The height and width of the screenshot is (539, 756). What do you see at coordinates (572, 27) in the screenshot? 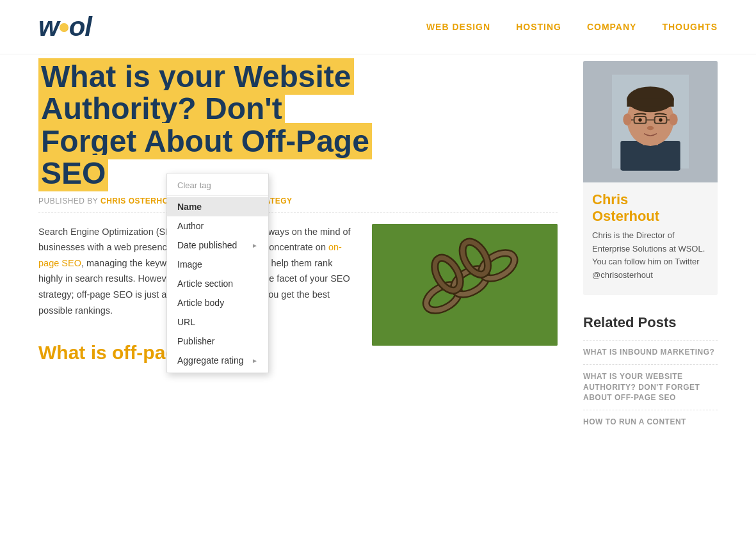
I see `navigation: WEB DESIGN HOSTING COMPANY THOUGHTS` at bounding box center [572, 27].